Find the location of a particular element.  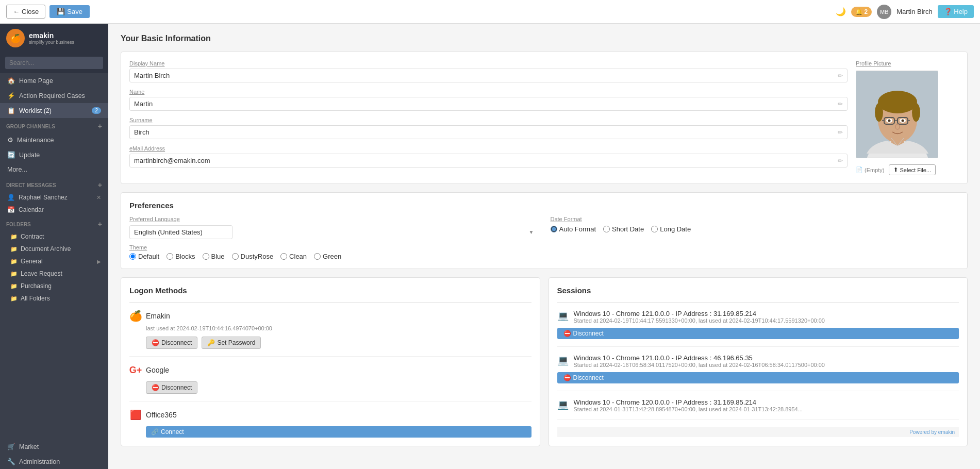

empty-label: 📄 (Empty) is located at coordinates (870, 170).